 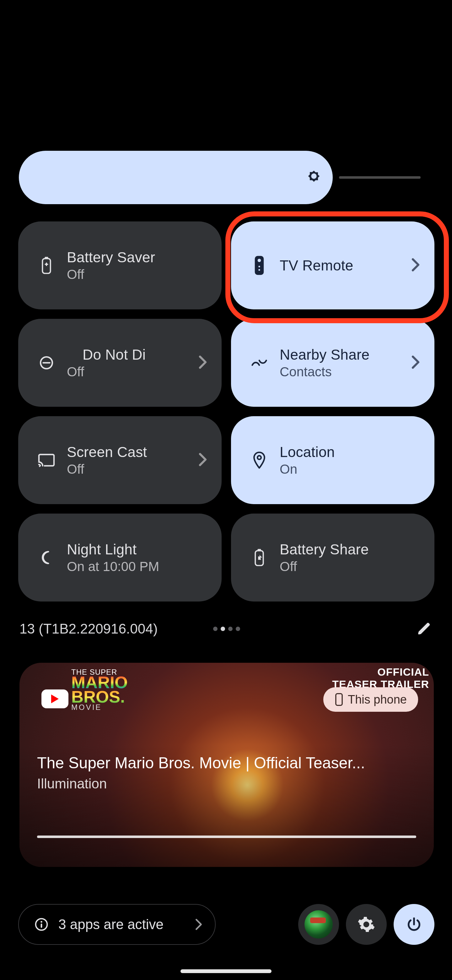 I want to click on media-artist: Illumination, so click(x=72, y=784).